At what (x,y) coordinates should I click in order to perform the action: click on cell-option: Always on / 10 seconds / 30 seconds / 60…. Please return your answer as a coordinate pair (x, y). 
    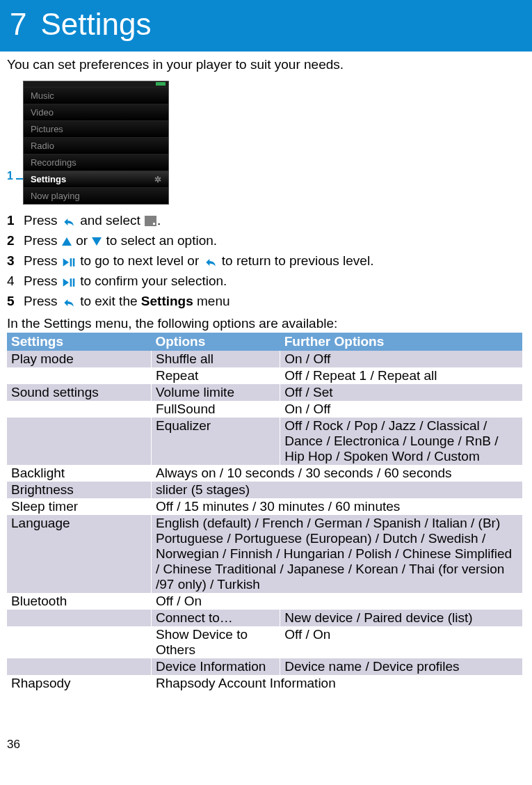
    Looking at the image, I should click on (337, 473).